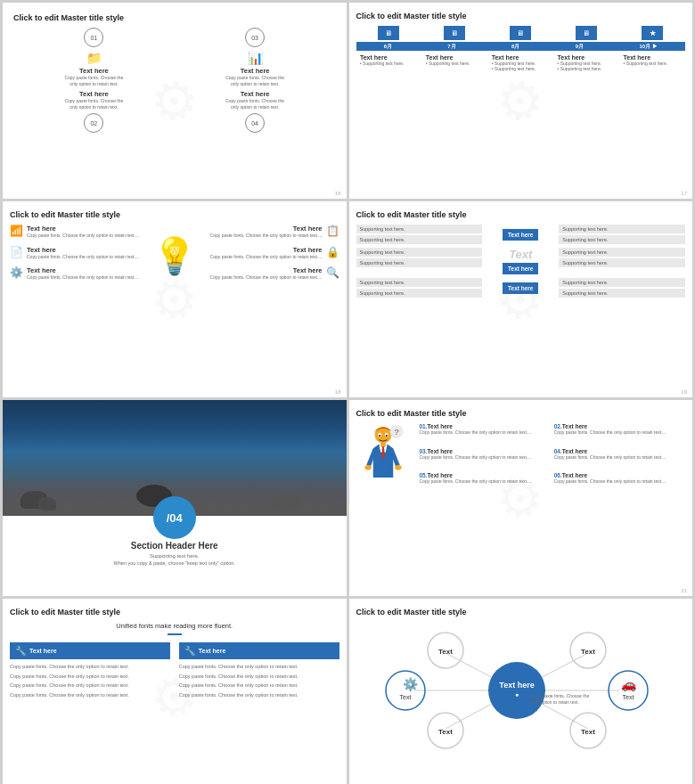  What do you see at coordinates (175, 57) in the screenshot?
I see `slide1-top-items: 01 📁 Text here Copy paste fonts. Choose …` at bounding box center [175, 57].